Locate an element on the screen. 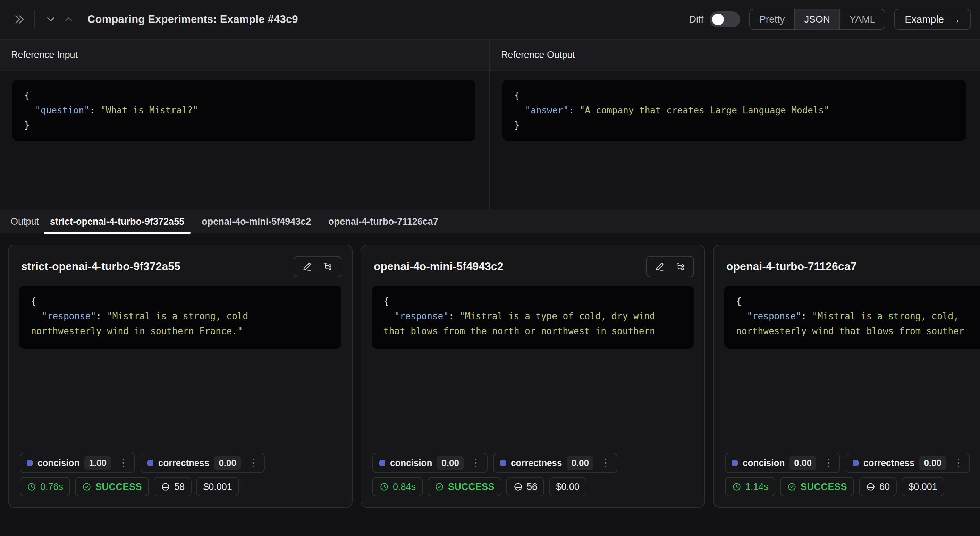  metrics-row: 0.76s SUCCESS 58 $0.001 is located at coordinates (181, 487).